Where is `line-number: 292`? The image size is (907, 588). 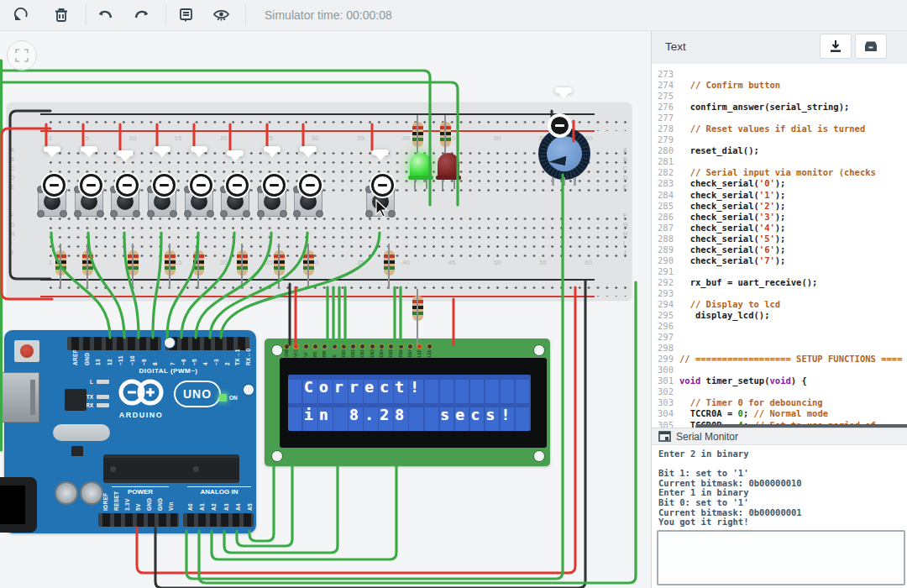 line-number: 292 is located at coordinates (665, 282).